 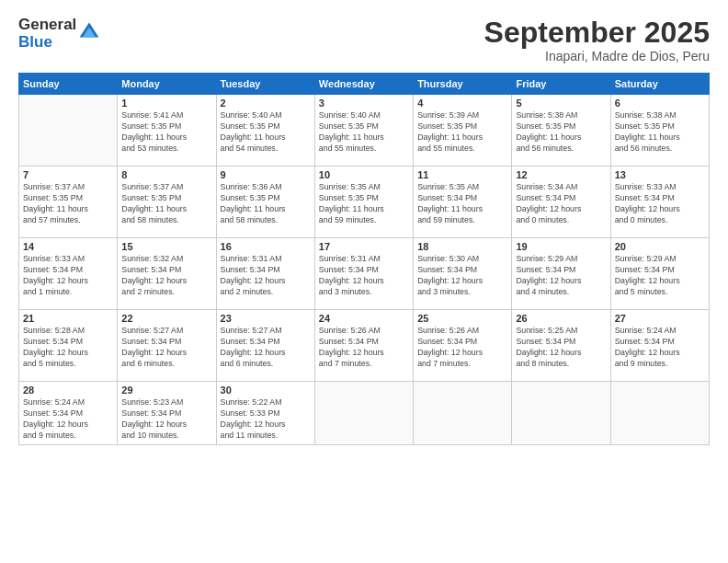 What do you see at coordinates (364, 247) in the screenshot?
I see `day-number: 17` at bounding box center [364, 247].